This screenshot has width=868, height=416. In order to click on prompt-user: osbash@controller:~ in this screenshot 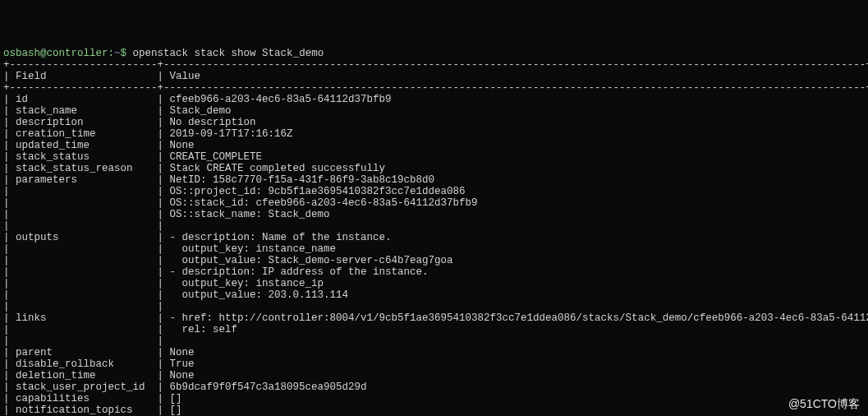, I will do `click(62, 53)`.